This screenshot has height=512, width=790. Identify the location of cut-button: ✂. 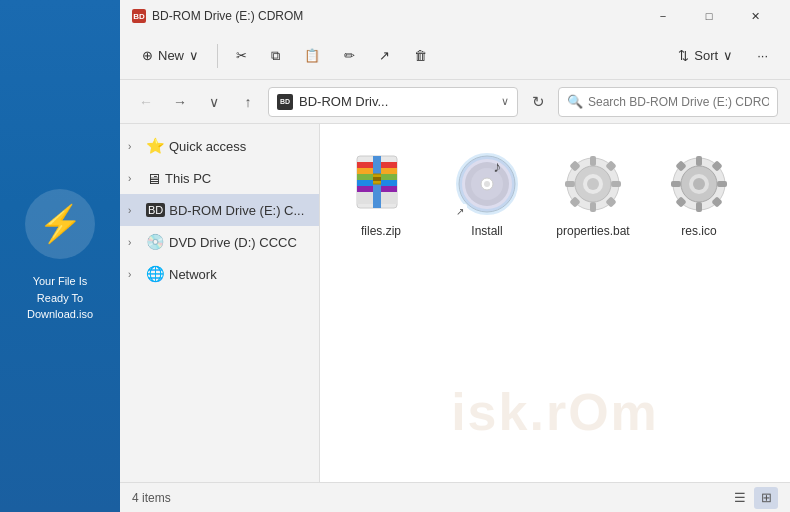
(242, 56).